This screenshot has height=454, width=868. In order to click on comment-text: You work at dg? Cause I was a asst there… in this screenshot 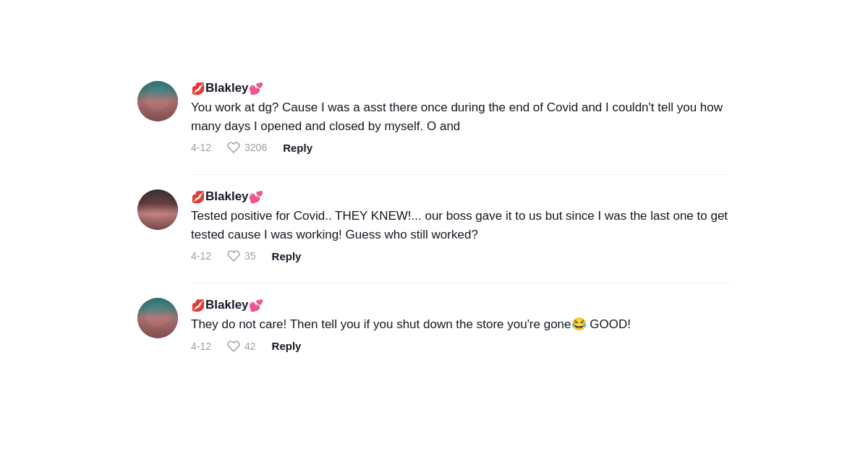, I will do `click(461, 117)`.